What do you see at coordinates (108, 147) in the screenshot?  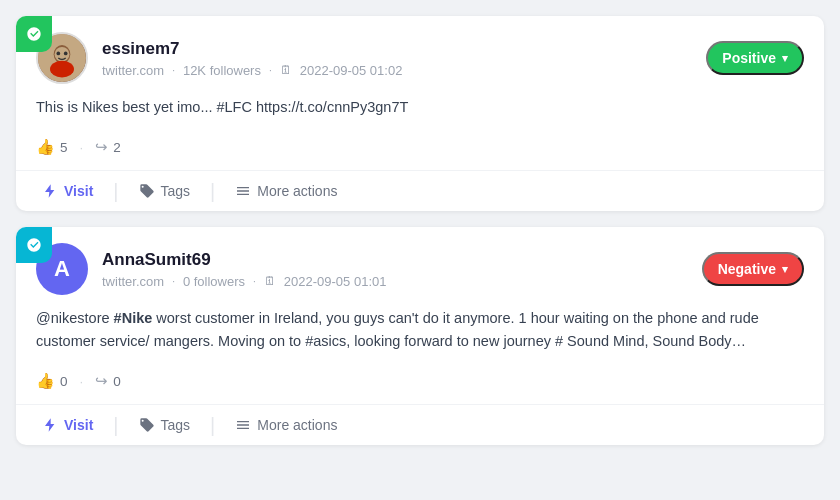 I see `shares-stat-1: ↪ 2` at bounding box center [108, 147].